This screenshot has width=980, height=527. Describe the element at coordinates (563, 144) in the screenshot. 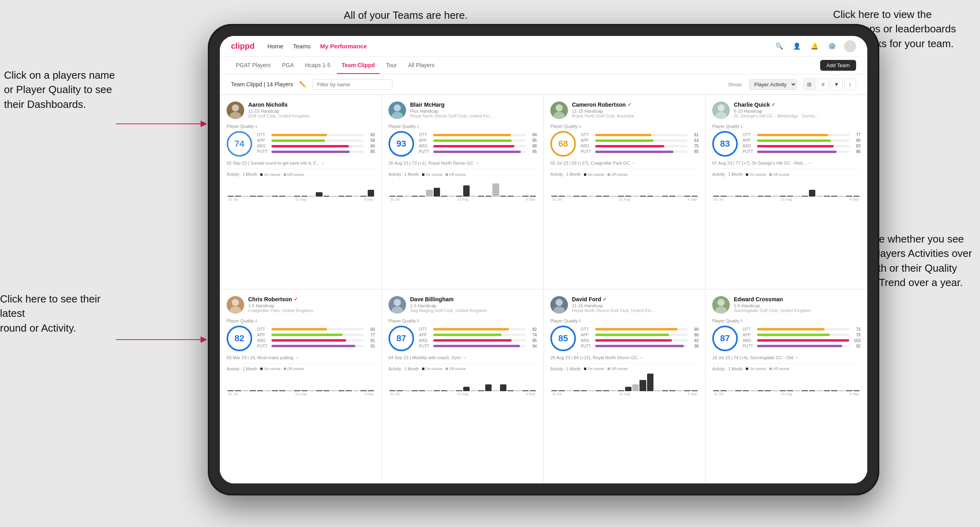

I see `quality-score-circle: 68` at that location.